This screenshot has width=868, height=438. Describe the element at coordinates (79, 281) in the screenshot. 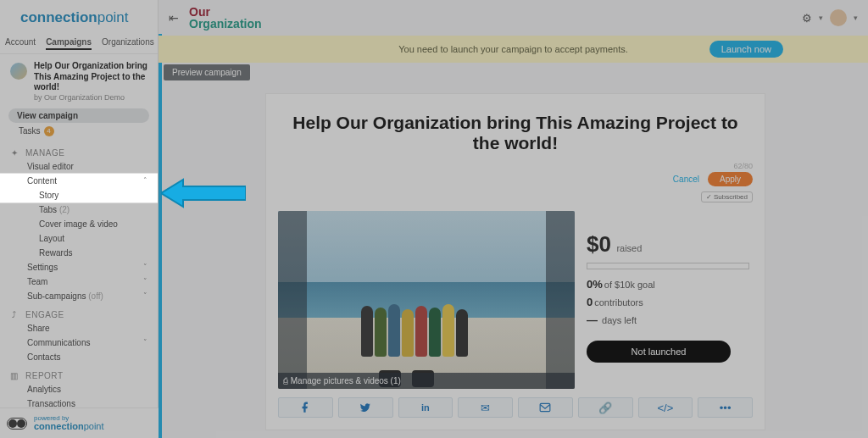

I see `nav-team: Team˅` at that location.